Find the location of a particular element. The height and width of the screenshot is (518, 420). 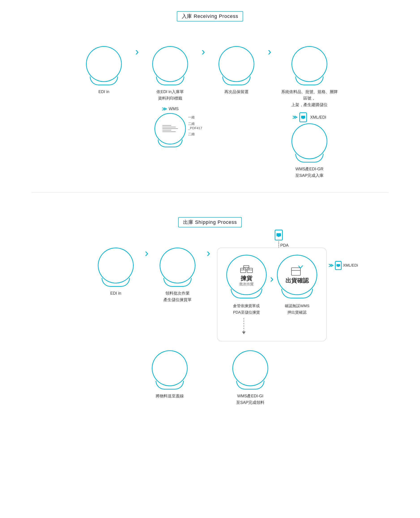

xmledi-branch-recv: ≫ XML/EDI WMS產EDI-GR 至SAP完成入庫 is located at coordinates (309, 146).